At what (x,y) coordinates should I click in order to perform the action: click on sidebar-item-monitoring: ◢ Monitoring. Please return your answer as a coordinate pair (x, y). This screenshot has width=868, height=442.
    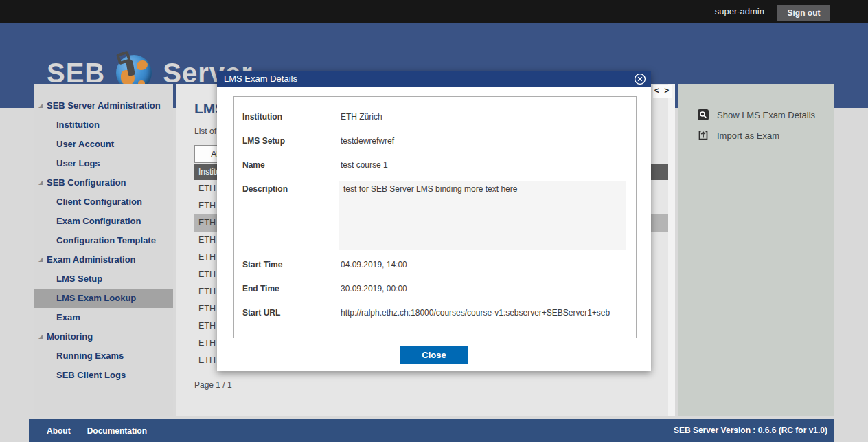
    Looking at the image, I should click on (104, 337).